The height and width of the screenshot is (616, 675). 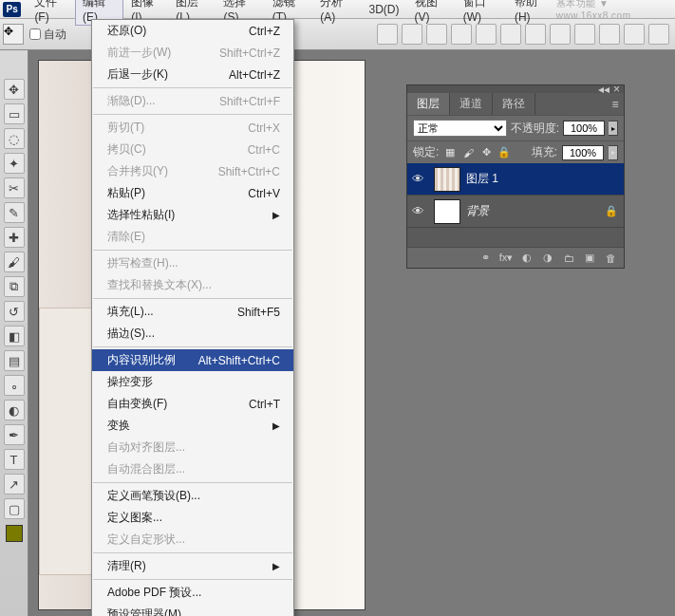 What do you see at coordinates (614, 211) in the screenshot?
I see `lock-icon: 🔒` at bounding box center [614, 211].